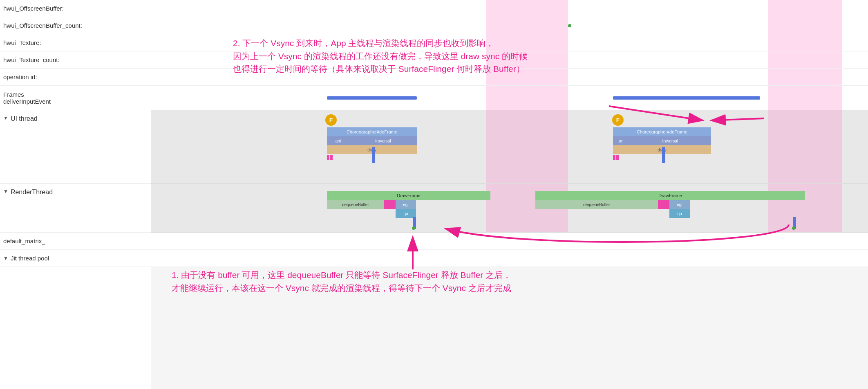  I want to click on choreographer-block-1: Choreographer#doFrame ani traversal draw, so click(372, 144).